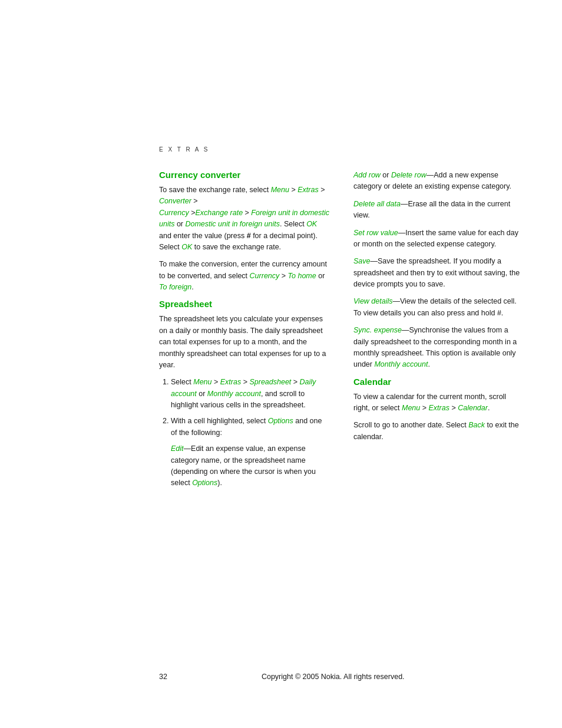 The image size is (562, 728). I want to click on calendar-para1: To view a calendar for the current month…, so click(439, 403).